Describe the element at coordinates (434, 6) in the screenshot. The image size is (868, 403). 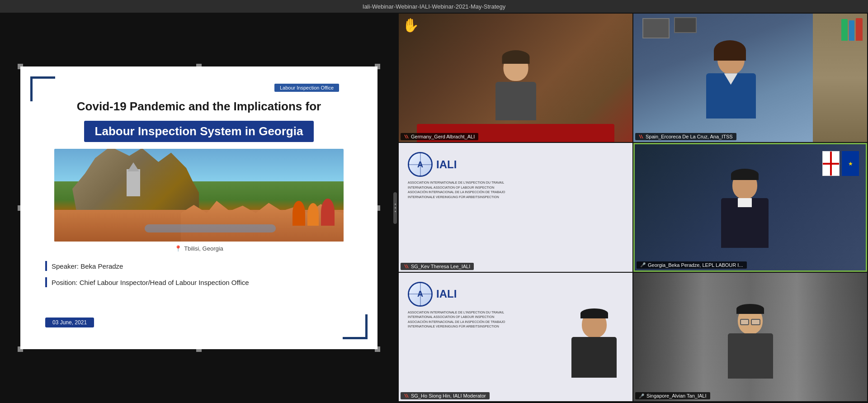
I see `meeting-title: Iali-Webinar-Webinar-IALI-Webinar-2021-M…` at that location.